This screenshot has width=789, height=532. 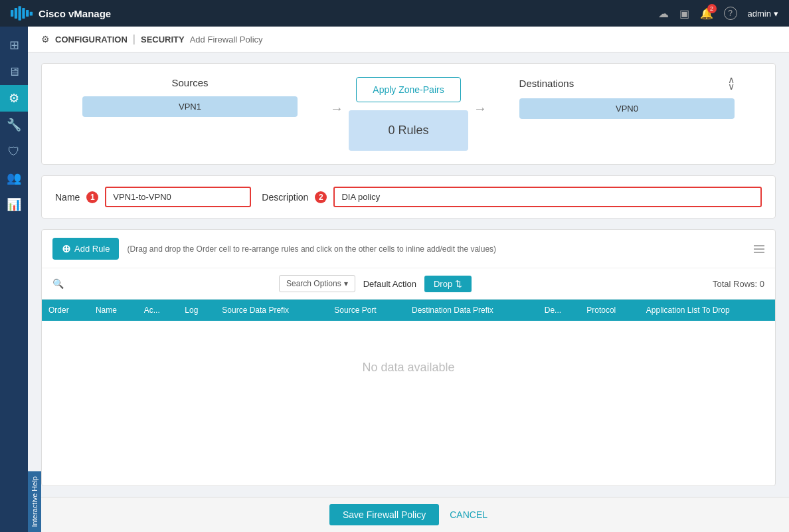 What do you see at coordinates (271, 310) in the screenshot?
I see `col-source-data-prefix: Source Data Prefix` at bounding box center [271, 310].